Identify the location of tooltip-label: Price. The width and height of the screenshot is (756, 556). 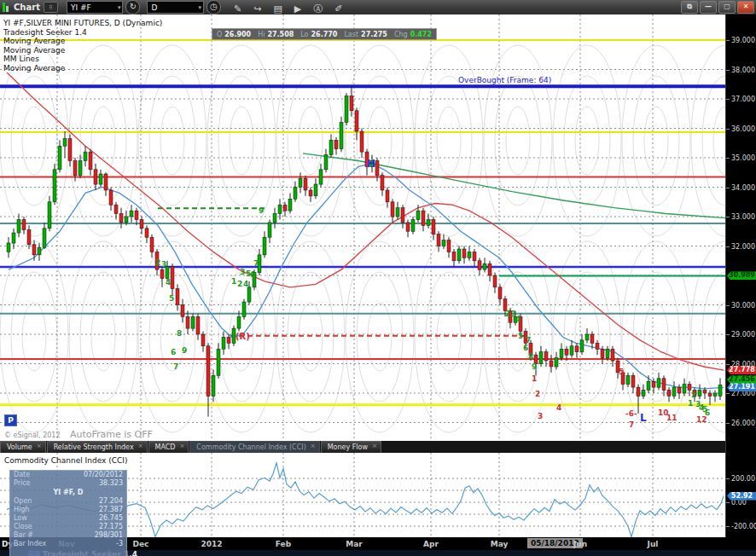
(22, 484).